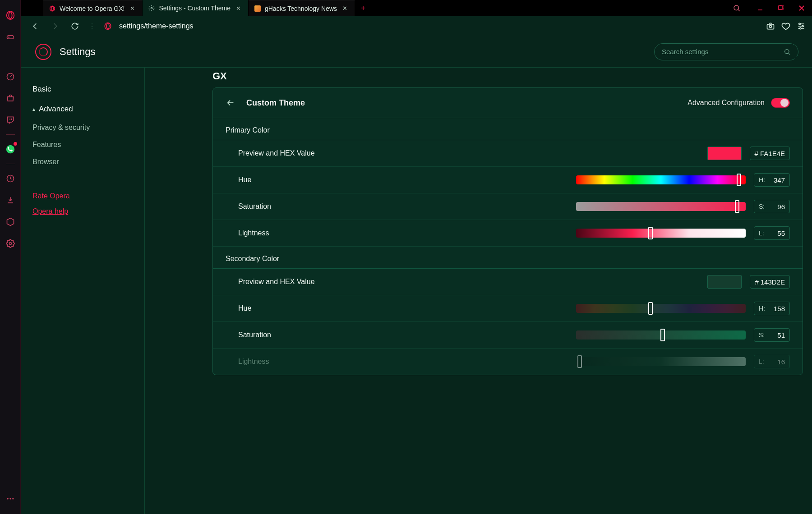 The height and width of the screenshot is (514, 812). What do you see at coordinates (83, 291) in the screenshot?
I see `settings-nav: Basic ▴ Advanced Privacy & security Feat…` at bounding box center [83, 291].